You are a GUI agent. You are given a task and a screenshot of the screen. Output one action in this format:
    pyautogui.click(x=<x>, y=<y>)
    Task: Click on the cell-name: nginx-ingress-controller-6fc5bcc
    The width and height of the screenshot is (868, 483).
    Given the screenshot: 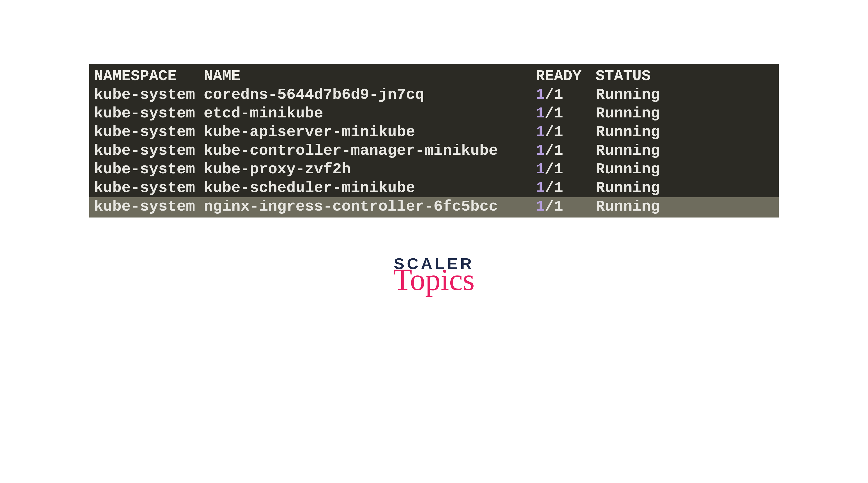 What is the action you would take?
    pyautogui.click(x=370, y=207)
    